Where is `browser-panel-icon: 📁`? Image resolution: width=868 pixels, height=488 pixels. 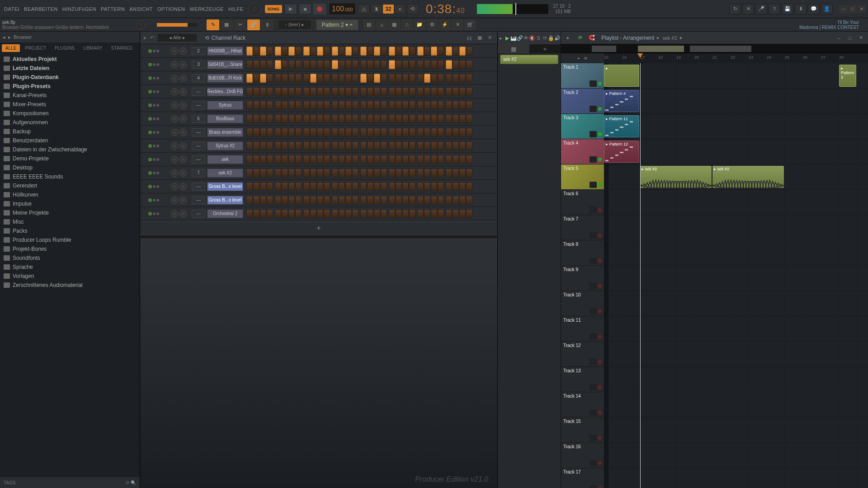 browser-panel-icon: 📁 is located at coordinates (420, 25).